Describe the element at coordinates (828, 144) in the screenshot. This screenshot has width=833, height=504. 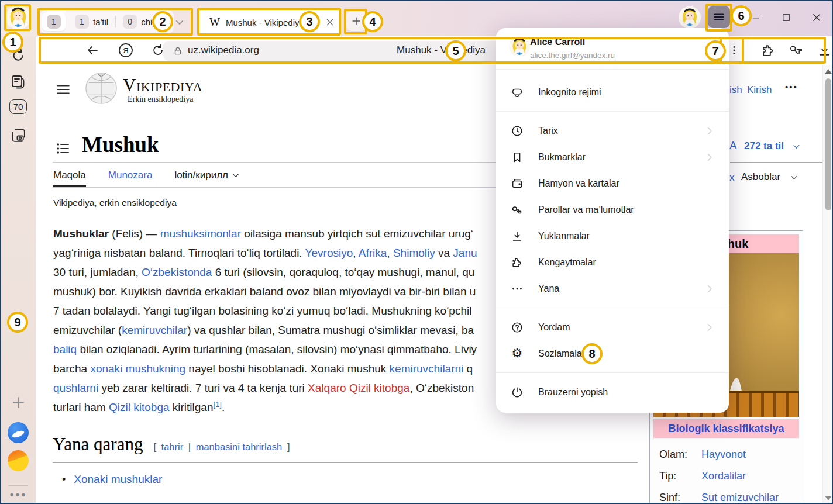
I see `scrollbar-thumb` at that location.